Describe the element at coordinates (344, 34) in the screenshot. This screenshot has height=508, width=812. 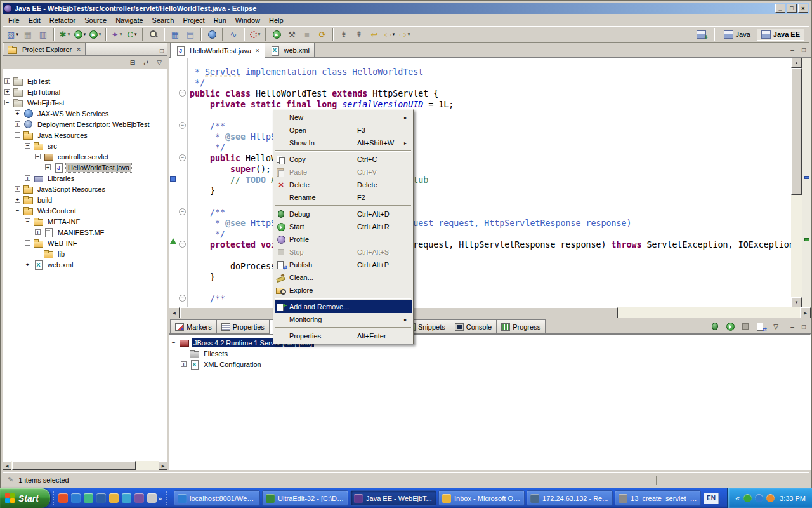
I see `toolbar-next-annotation-button: ⇟` at that location.